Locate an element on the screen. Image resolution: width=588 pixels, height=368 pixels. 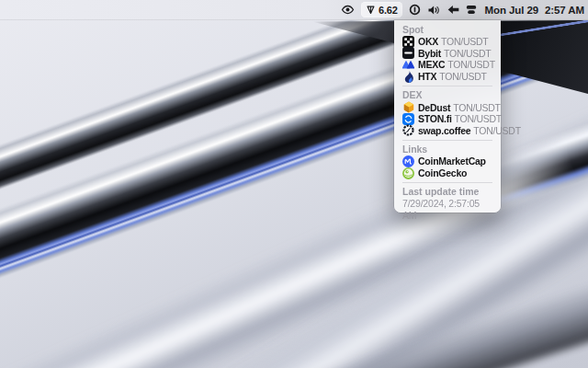
last-update-label: Last update time is located at coordinates (447, 191).